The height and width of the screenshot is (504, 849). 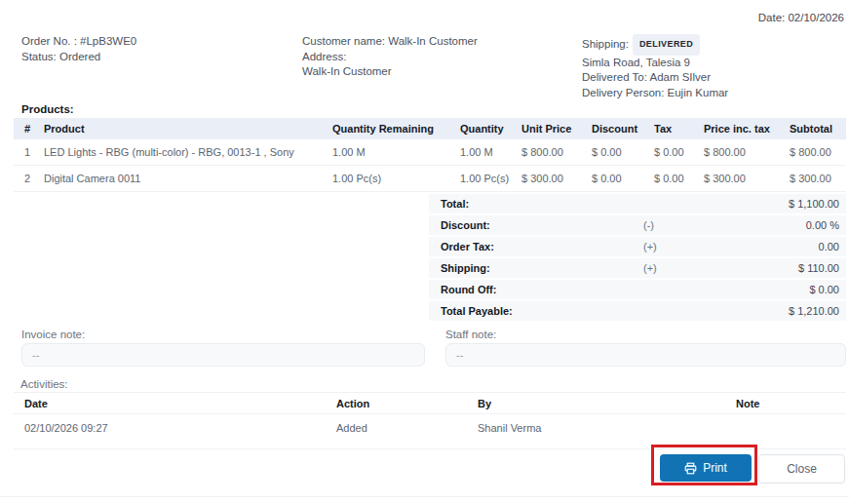 I want to click on order-status: Status: Ordered, so click(x=79, y=58).